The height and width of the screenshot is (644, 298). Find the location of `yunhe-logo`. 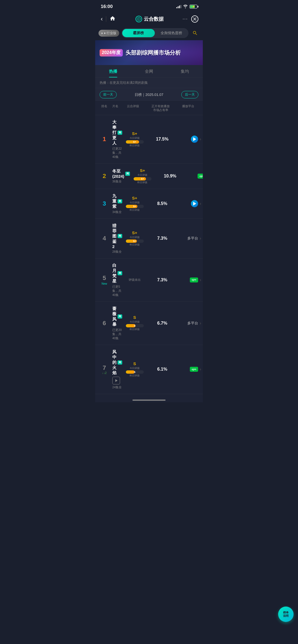

yunhe-logo is located at coordinates (139, 19).